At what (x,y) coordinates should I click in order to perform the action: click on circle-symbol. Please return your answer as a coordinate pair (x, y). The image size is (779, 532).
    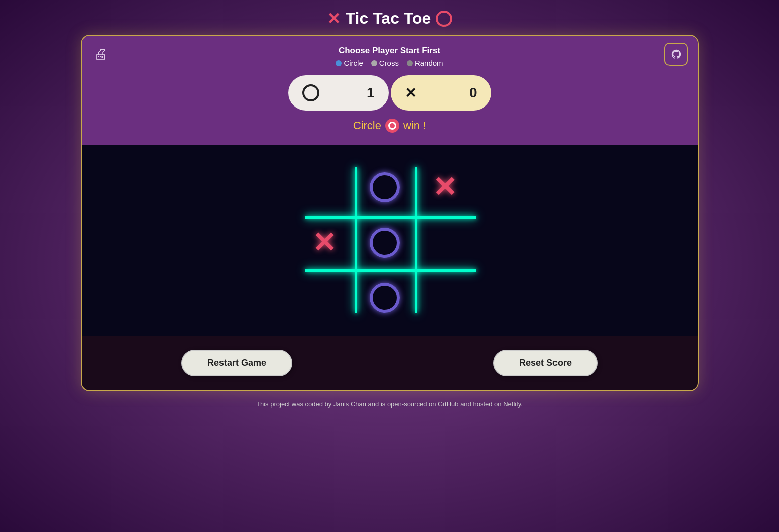
    Looking at the image, I should click on (311, 93).